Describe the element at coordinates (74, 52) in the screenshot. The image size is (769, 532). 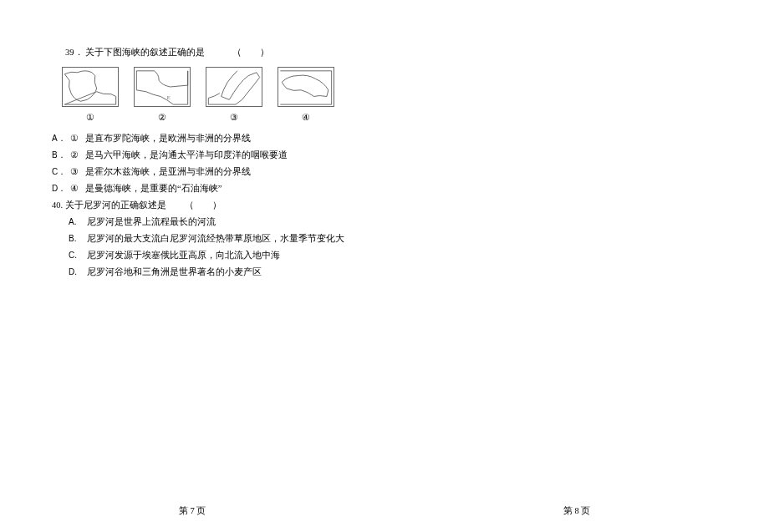
I see `q39-number: 39．` at that location.